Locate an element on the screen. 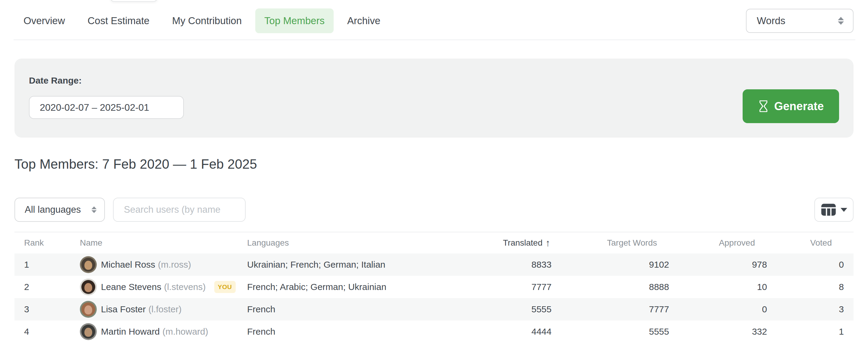  approved-value: 10 is located at coordinates (718, 287).